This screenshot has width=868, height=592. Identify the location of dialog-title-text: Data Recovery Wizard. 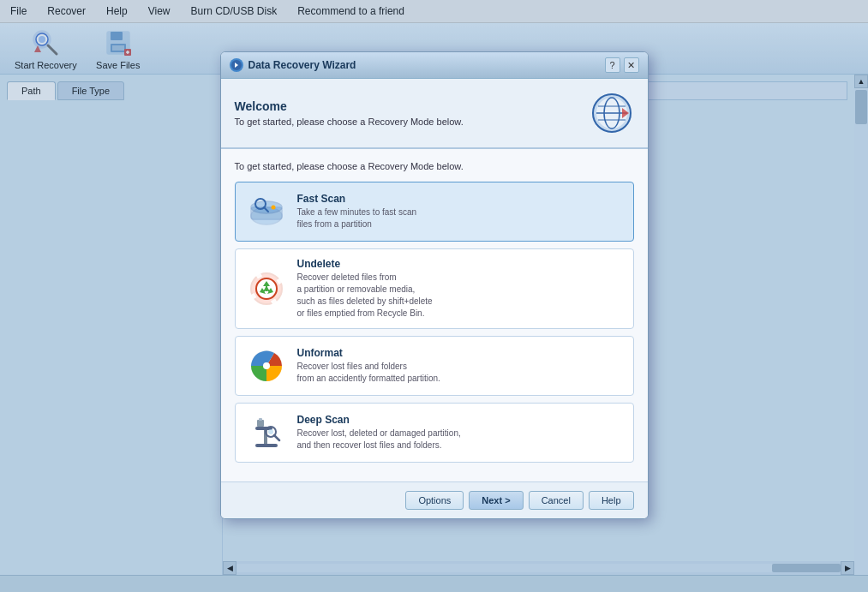
(302, 65).